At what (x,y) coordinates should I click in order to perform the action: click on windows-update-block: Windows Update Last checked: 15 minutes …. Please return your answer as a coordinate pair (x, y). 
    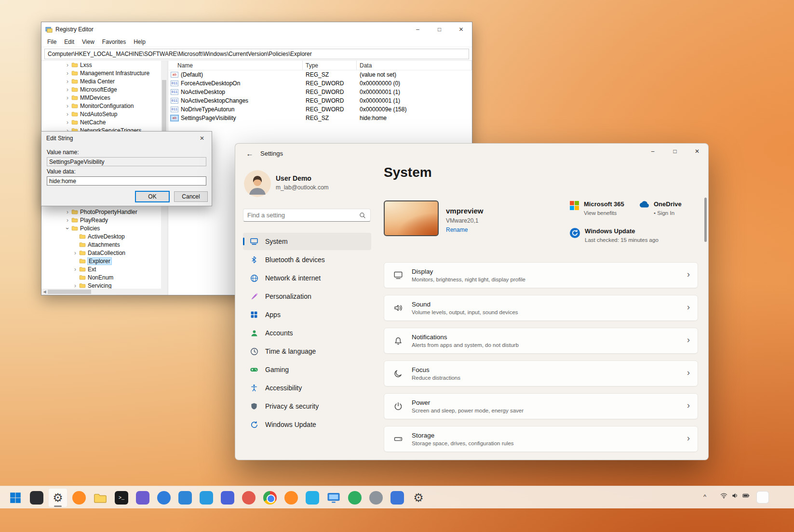
    Looking at the image, I should click on (614, 235).